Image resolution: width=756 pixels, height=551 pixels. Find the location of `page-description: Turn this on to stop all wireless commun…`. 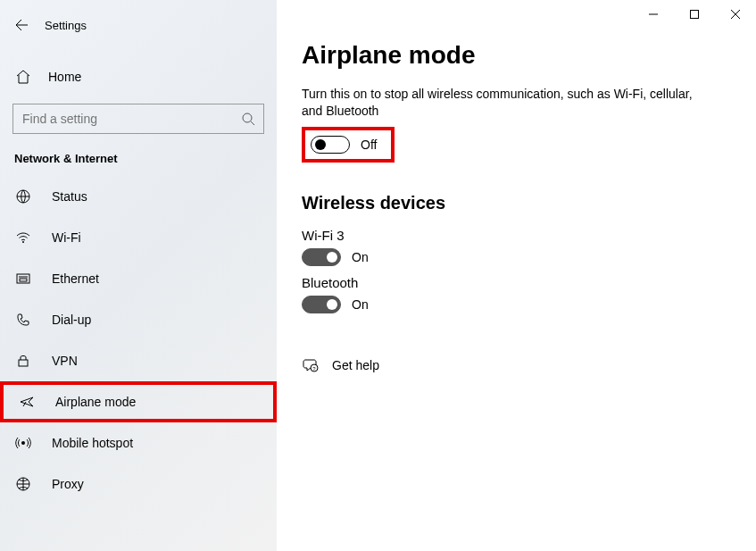

page-description: Turn this on to stop all wireless commun… is located at coordinates (498, 103).